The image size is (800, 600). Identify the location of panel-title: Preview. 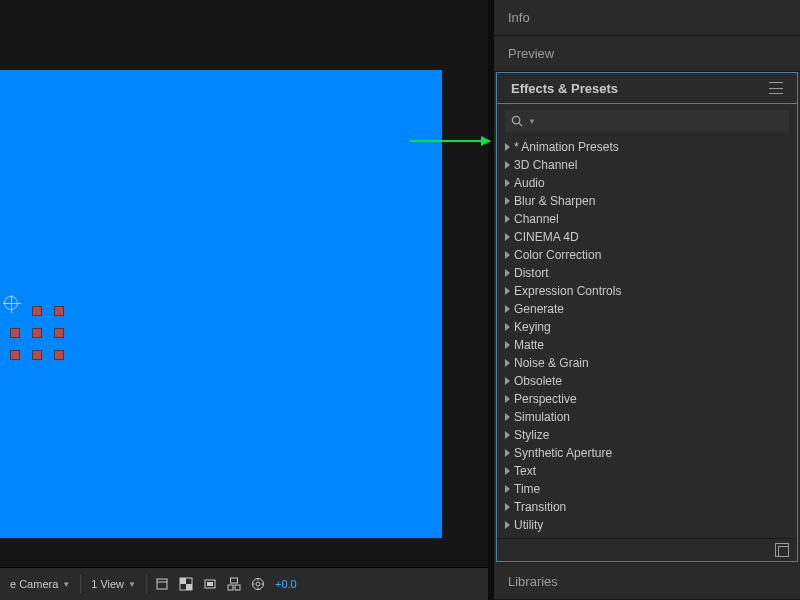
(531, 54).